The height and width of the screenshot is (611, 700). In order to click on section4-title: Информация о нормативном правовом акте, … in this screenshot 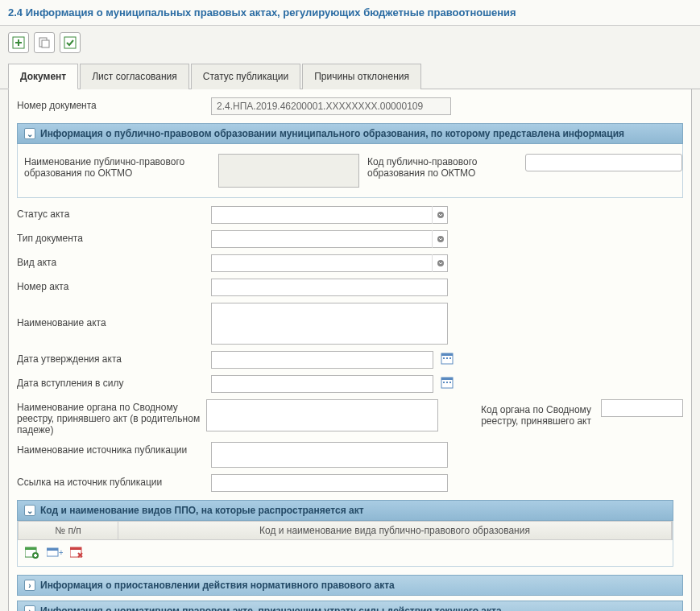, I will do `click(271, 609)`.